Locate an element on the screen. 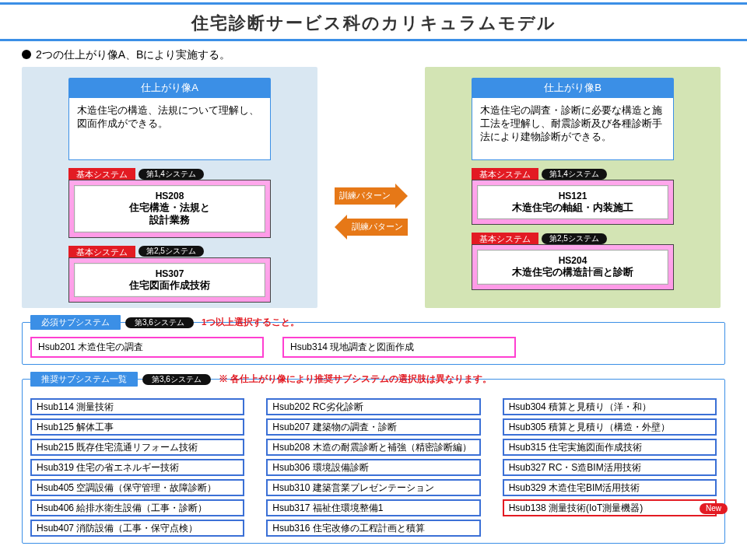 Image resolution: width=747 pixels, height=560 pixels. card-title: 木造住宅の軸組・内装施工 is located at coordinates (573, 208).